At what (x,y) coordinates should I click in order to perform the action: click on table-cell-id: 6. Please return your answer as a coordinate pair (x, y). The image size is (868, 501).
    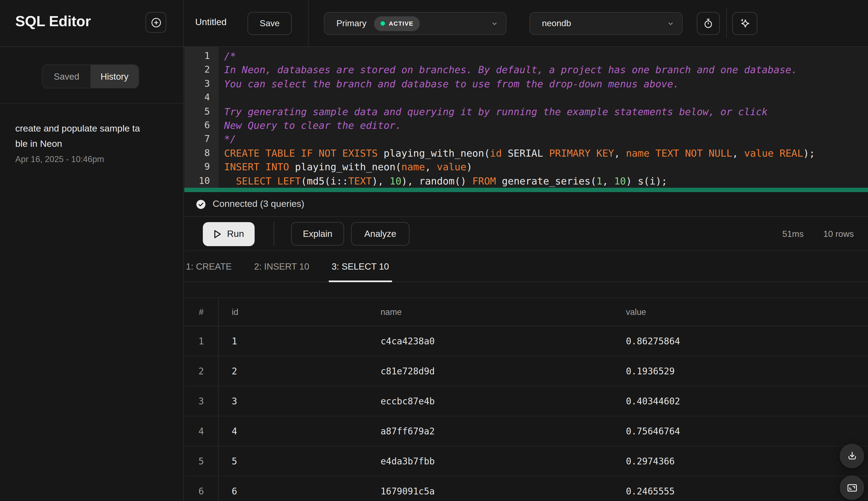
    Looking at the image, I should click on (293, 489).